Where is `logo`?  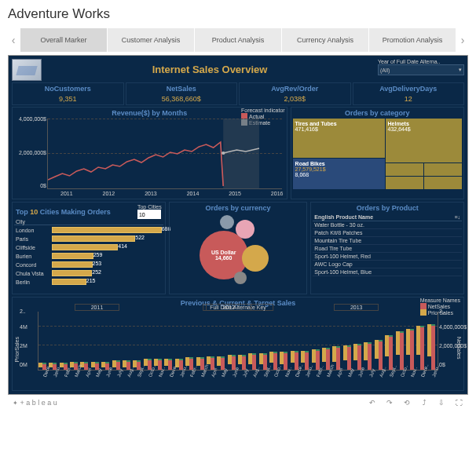
logo is located at coordinates (27, 70).